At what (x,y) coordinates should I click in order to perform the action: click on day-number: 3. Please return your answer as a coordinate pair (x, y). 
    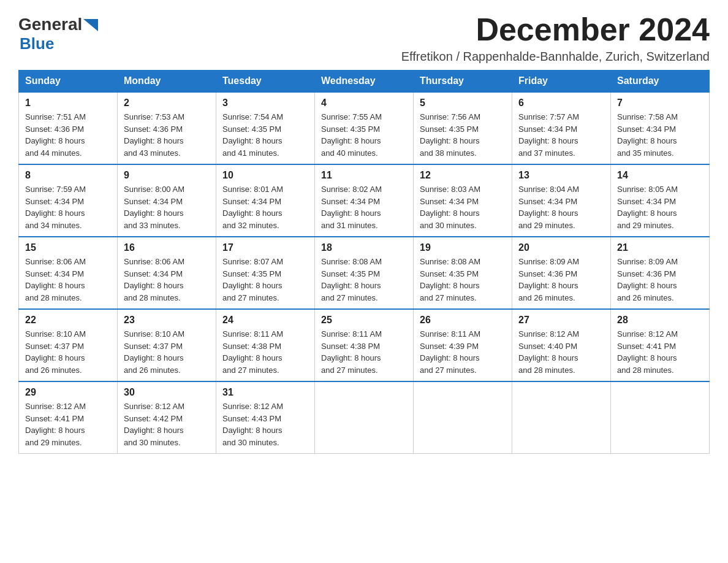
    Looking at the image, I should click on (265, 103).